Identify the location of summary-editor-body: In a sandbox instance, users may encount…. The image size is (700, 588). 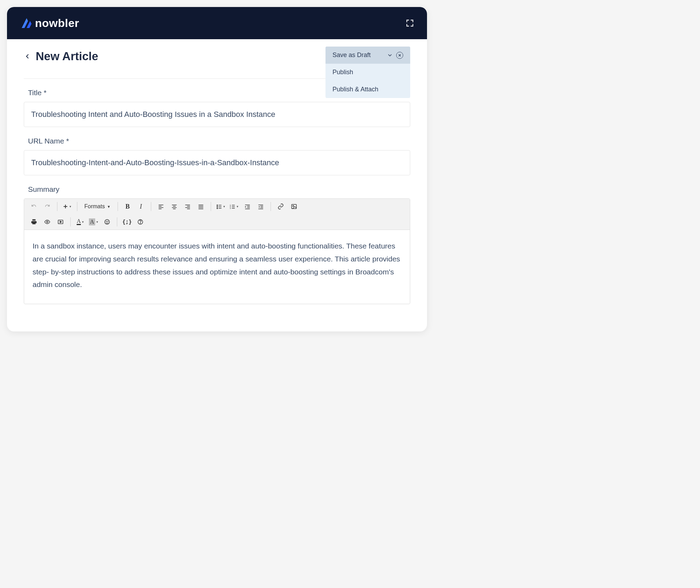
(217, 267).